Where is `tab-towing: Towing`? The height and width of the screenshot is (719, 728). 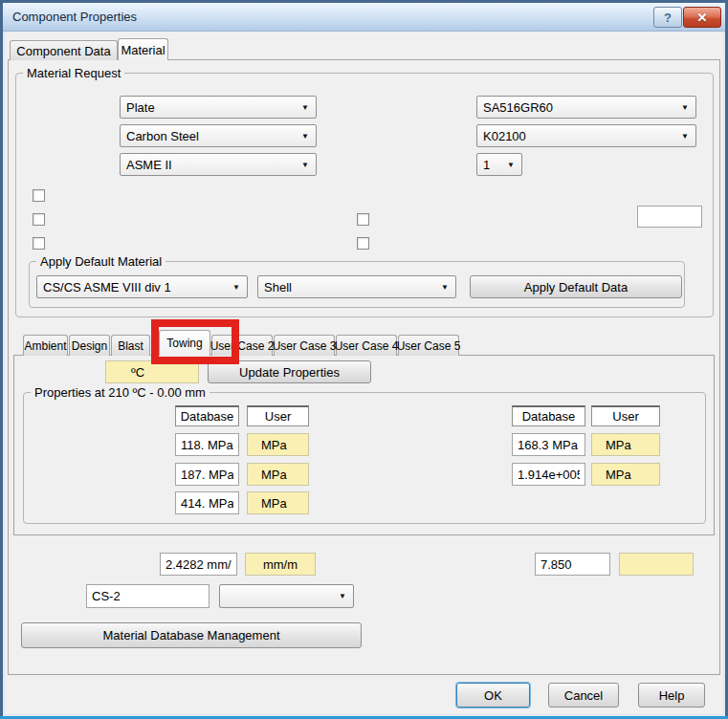 tab-towing: Towing is located at coordinates (185, 342).